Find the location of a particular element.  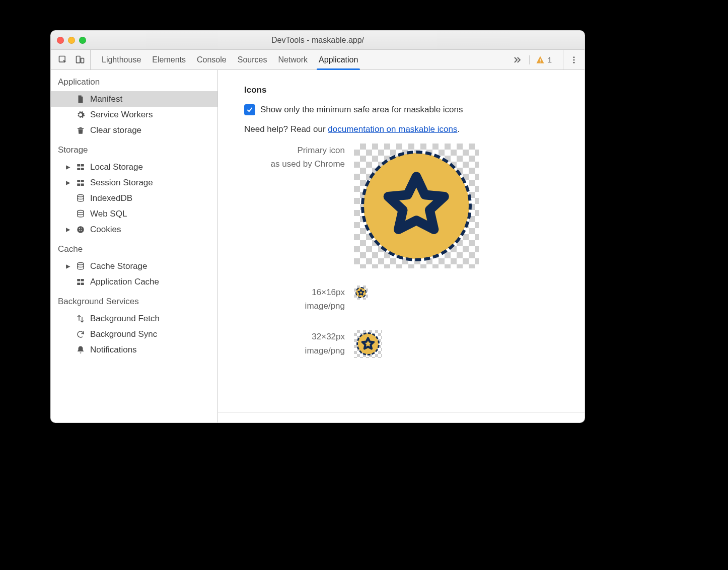

tab-elements: Elements is located at coordinates (169, 59).